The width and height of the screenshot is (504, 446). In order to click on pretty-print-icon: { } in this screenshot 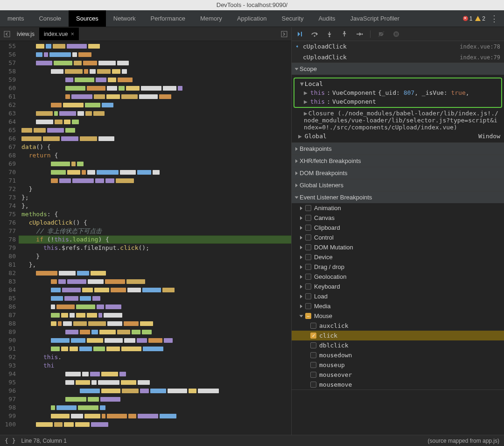, I will do `click(10, 441)`.